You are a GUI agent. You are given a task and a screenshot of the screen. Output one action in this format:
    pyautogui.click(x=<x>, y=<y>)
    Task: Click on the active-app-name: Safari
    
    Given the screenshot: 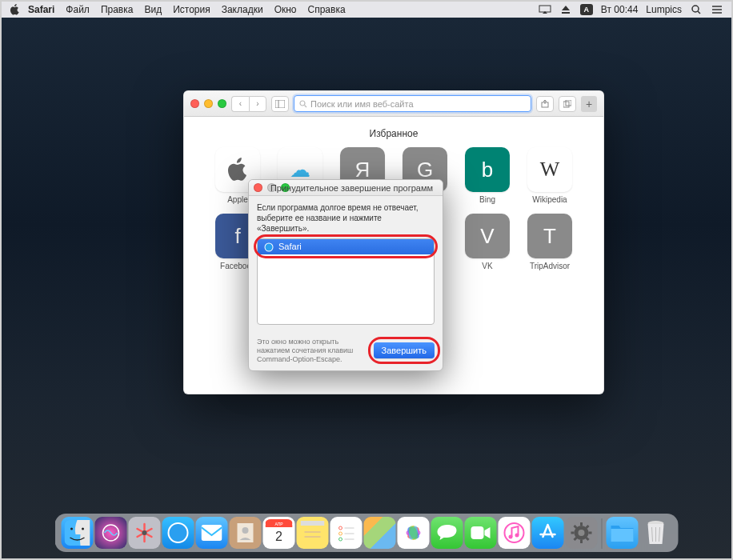 What is the action you would take?
    pyautogui.click(x=42, y=10)
    